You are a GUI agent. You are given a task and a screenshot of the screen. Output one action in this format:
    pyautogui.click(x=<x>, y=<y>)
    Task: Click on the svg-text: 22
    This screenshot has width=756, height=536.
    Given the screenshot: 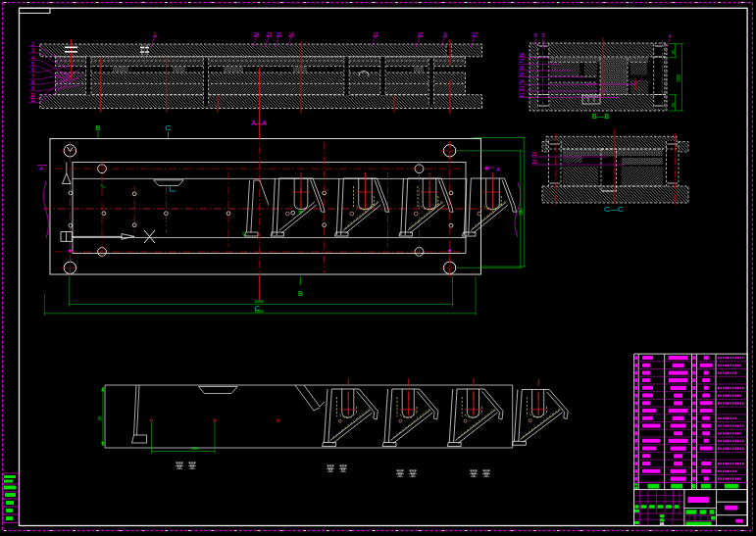 What is the action you would take?
    pyautogui.click(x=534, y=163)
    